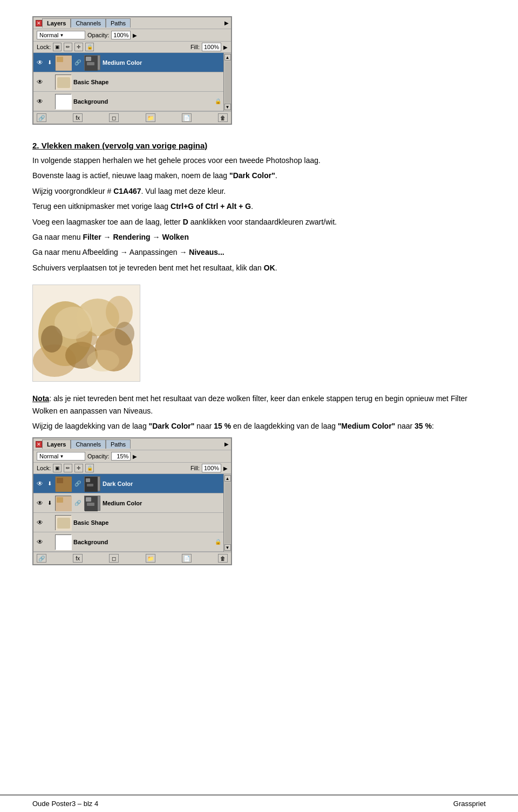 Image resolution: width=518 pixels, height=812 pixels. What do you see at coordinates (61, 456) in the screenshot?
I see `panel2-blend-mode-dropdown: Normal ▼` at bounding box center [61, 456].